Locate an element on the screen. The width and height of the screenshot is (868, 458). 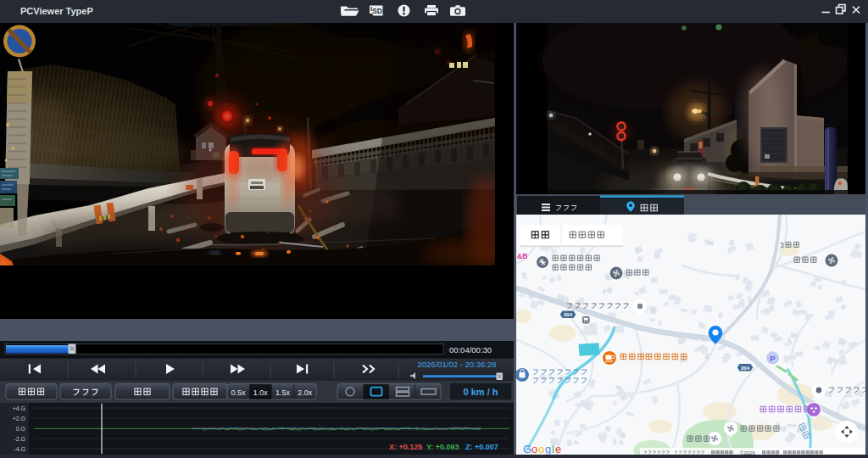
svg-text: -2.G is located at coordinates (19, 439).